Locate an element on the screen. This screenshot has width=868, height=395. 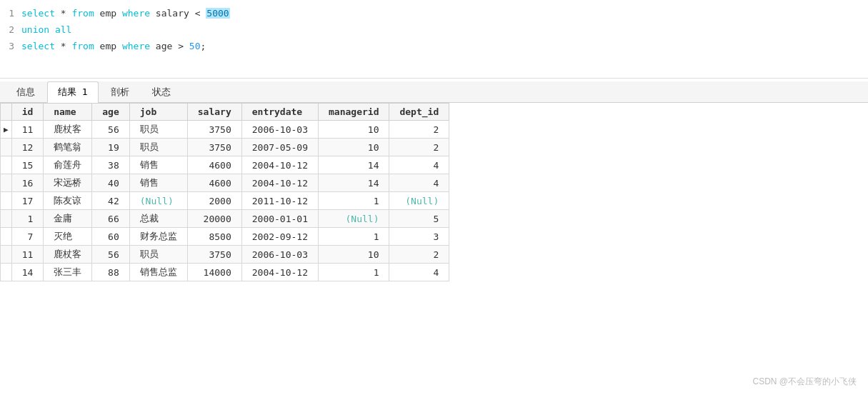
cell-entrydate: 2007-05-09 is located at coordinates (280, 147).